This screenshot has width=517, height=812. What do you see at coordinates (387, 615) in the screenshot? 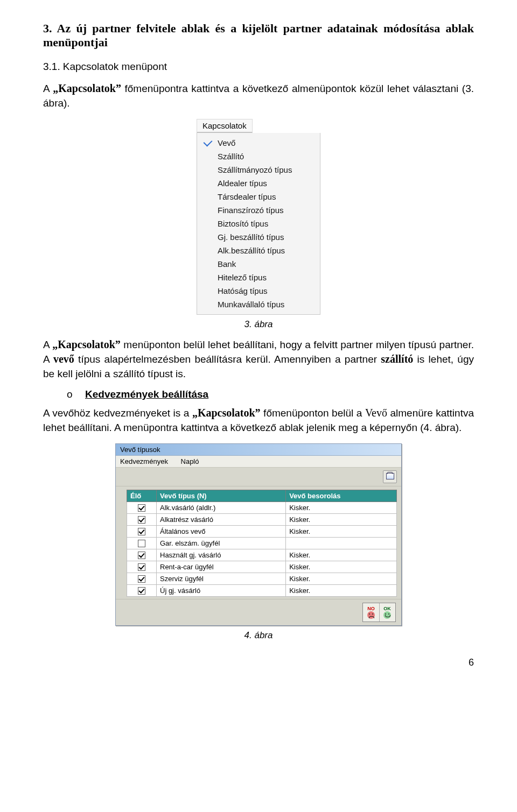
I see `happy-face-icon` at bounding box center [387, 615].